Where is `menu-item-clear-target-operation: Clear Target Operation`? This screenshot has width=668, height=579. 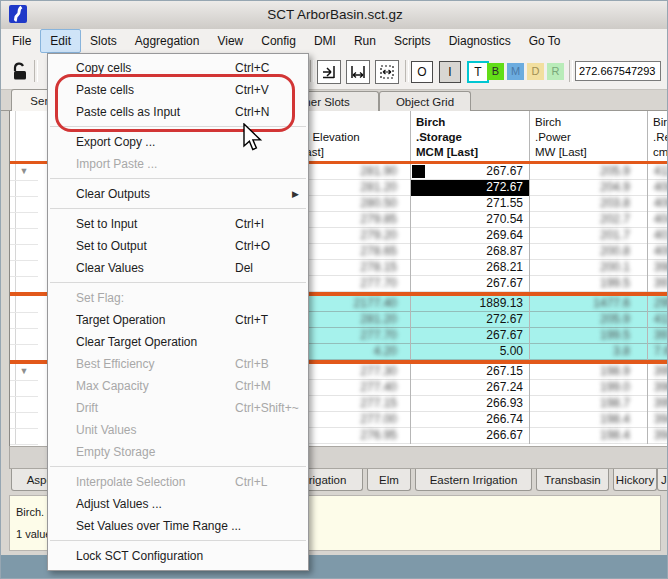
menu-item-clear-target-operation: Clear Target Operation is located at coordinates (178, 342).